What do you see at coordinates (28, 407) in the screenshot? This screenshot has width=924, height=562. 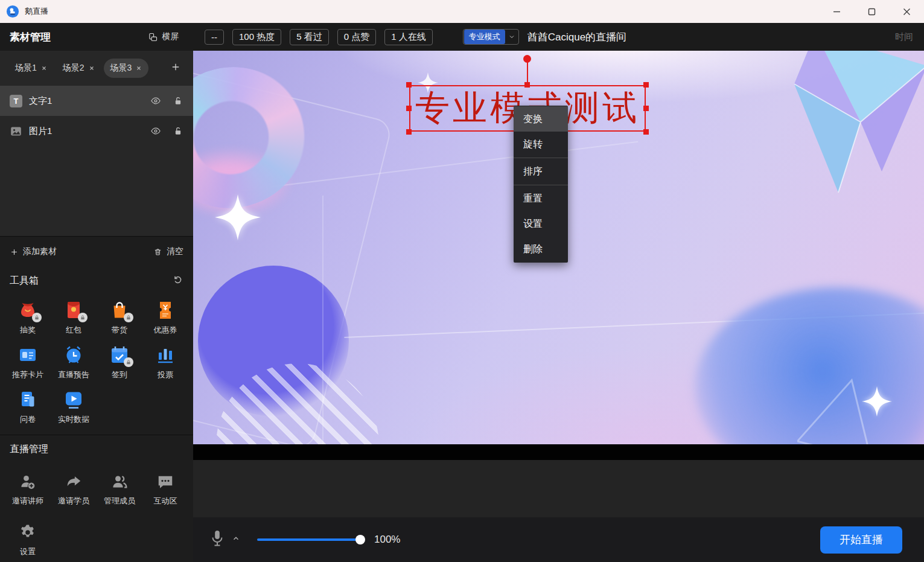 I see `tool-survey: 问卷` at bounding box center [28, 407].